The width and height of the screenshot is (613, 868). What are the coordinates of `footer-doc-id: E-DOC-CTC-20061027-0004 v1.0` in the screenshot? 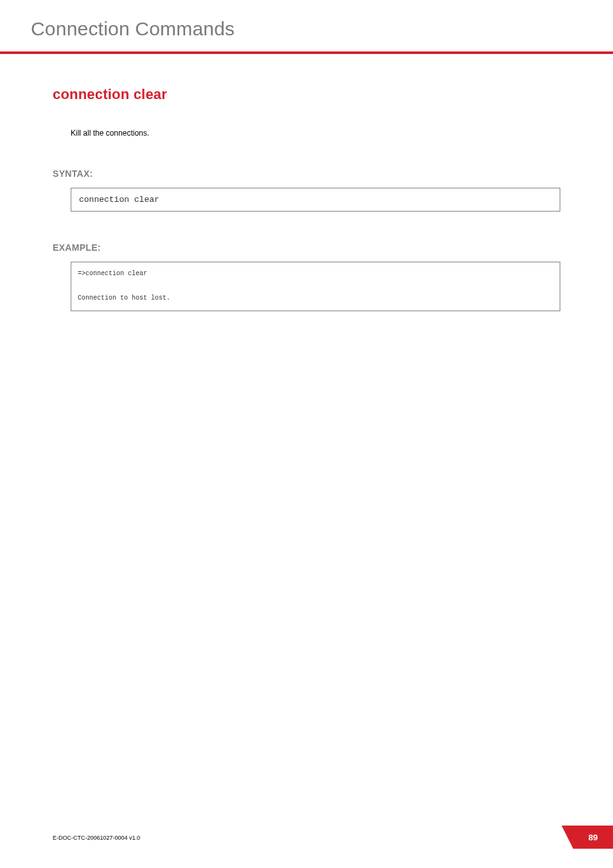 It's located at (96, 838).